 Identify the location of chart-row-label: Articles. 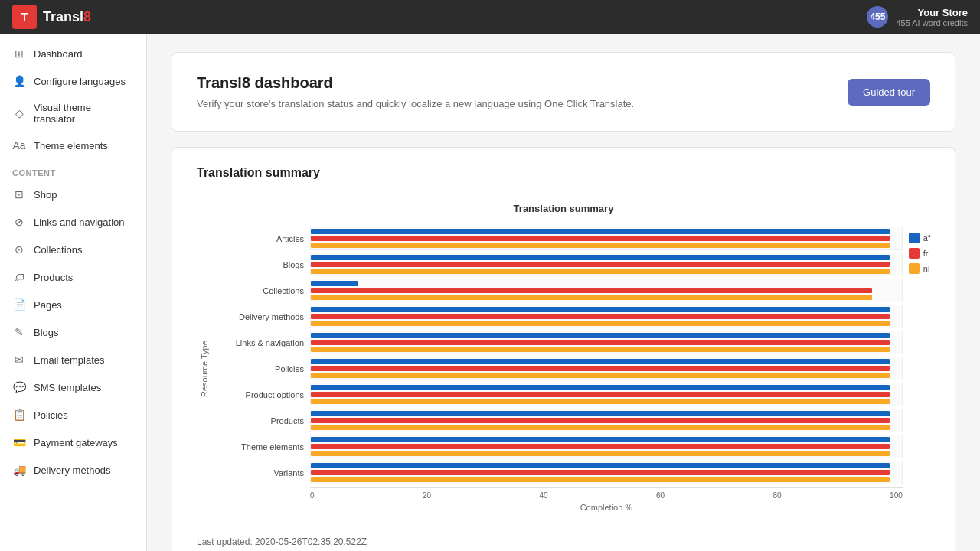
(264, 239).